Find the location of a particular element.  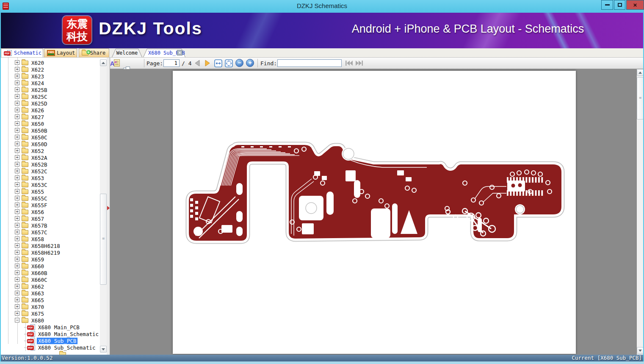

tree-item-X625B: +X625B is located at coordinates (49, 90).